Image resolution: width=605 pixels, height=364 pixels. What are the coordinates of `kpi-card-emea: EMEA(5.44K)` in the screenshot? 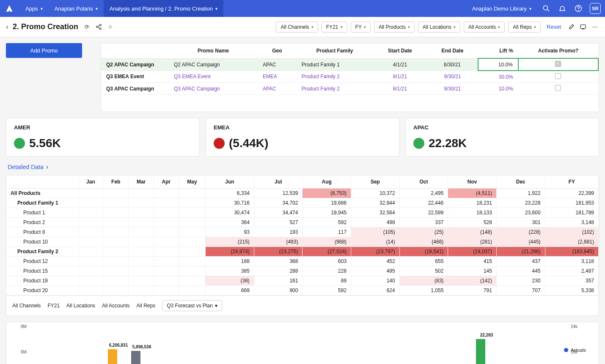 It's located at (302, 137).